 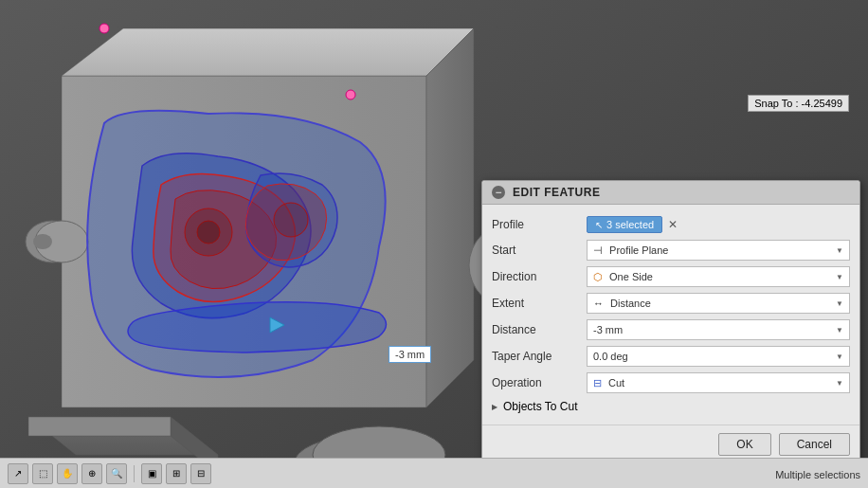 What do you see at coordinates (610, 356) in the screenshot?
I see `taper-value-text: 0.0 deg` at bounding box center [610, 356].